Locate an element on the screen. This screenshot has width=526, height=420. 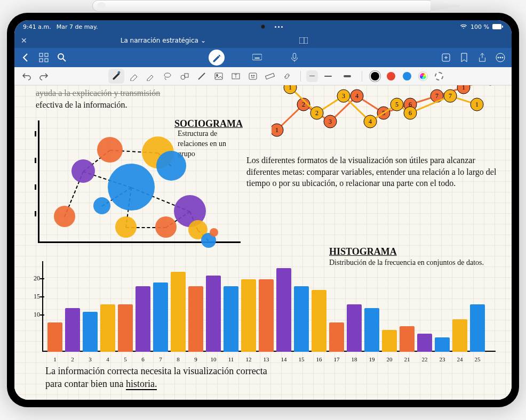
color-picker-icon is located at coordinates (423, 76).